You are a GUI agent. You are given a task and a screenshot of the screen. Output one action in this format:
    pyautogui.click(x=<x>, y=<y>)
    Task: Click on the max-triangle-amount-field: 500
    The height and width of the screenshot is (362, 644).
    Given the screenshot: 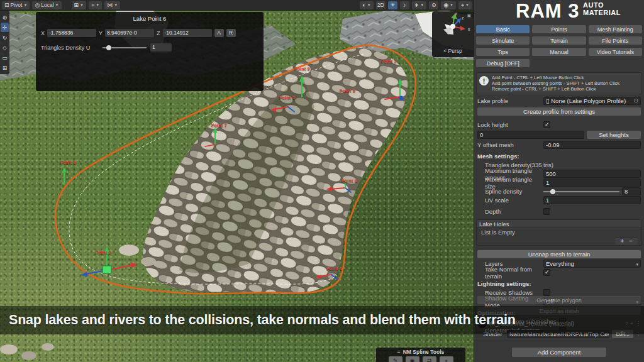 What is the action you would take?
    pyautogui.click(x=592, y=173)
    